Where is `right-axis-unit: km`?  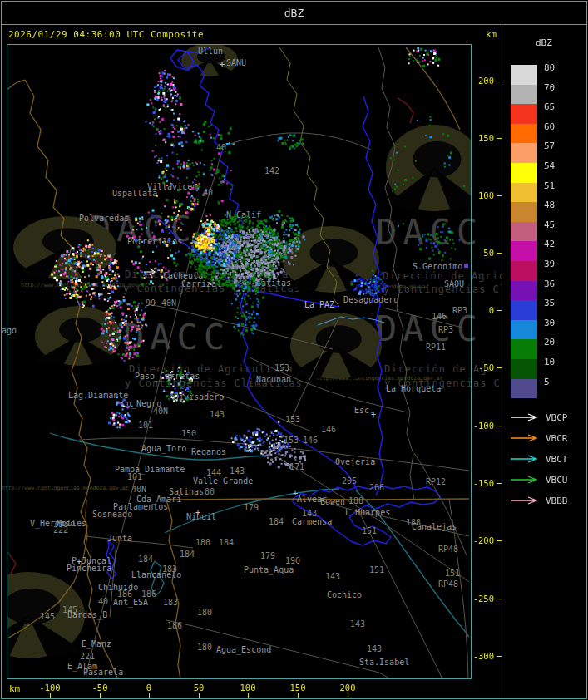
right-axis-unit: km is located at coordinates (491, 35).